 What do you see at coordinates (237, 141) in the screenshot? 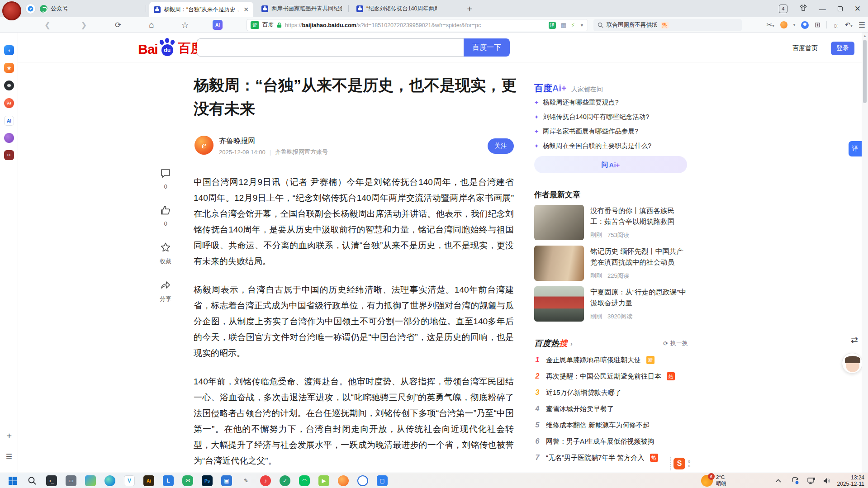
I see `author-name: 齐鲁晚报网` at bounding box center [237, 141].